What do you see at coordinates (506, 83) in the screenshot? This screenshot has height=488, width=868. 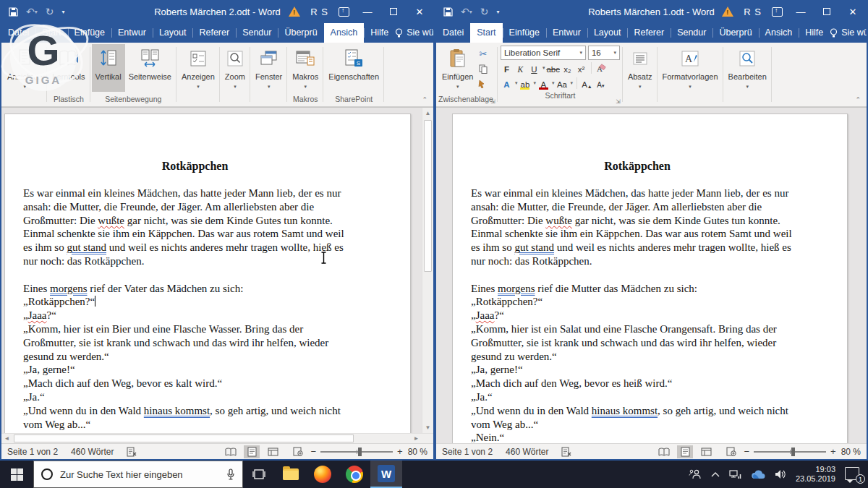 I see `text-effects-button: A` at bounding box center [506, 83].